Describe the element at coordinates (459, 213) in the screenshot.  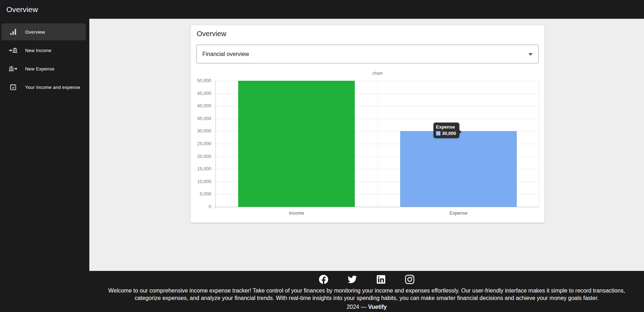
I see `x-axis-label: Expense` at that location.